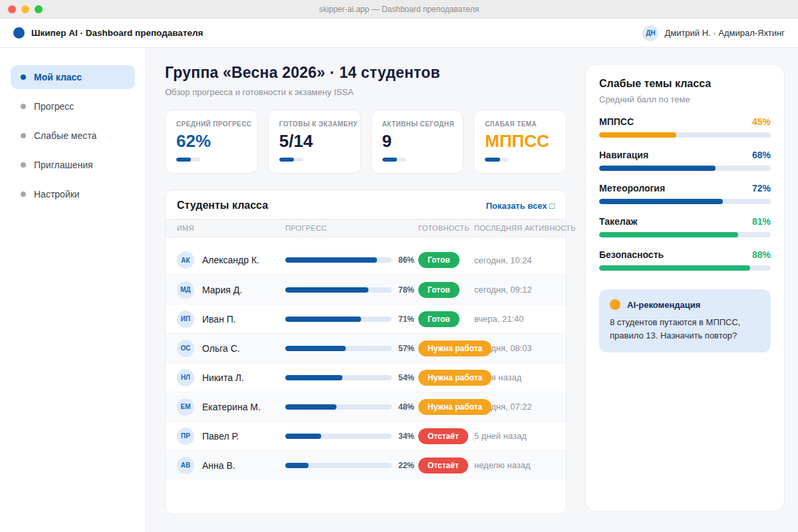  Describe the element at coordinates (366, 436) in the screenshot. I see `table-row: ПР Павел Р. 34% Отстаёт 5 дней назад` at that location.